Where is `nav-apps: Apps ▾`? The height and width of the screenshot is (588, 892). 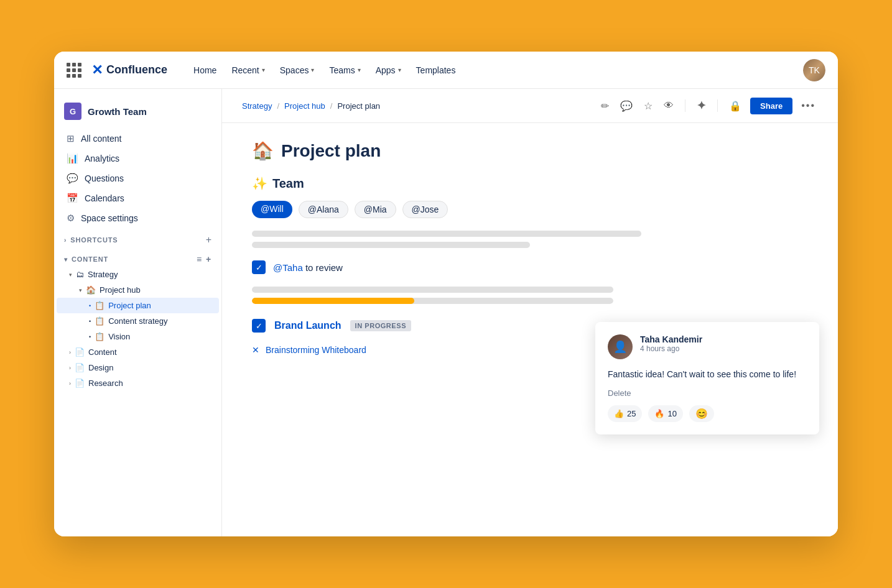 nav-apps: Apps ▾ is located at coordinates (388, 70).